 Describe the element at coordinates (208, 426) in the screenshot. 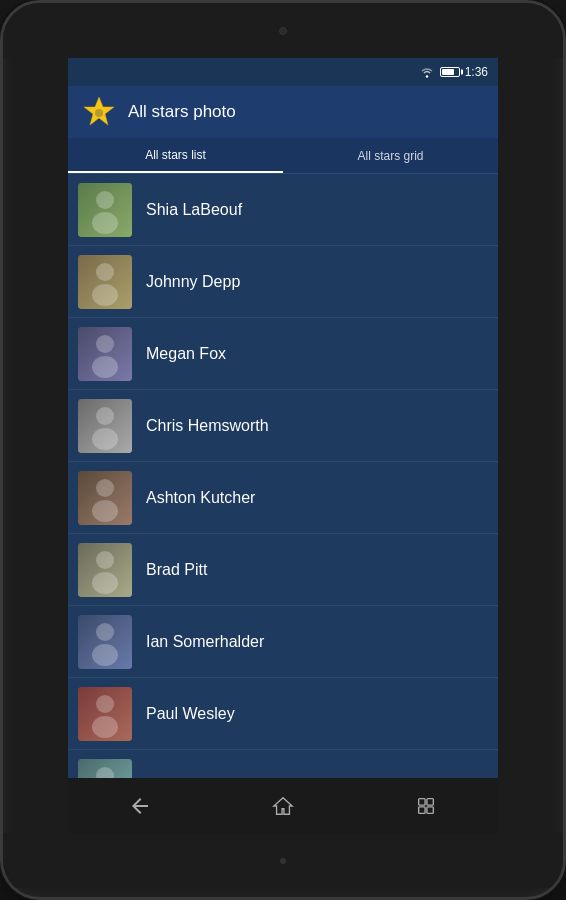

I see `star-name: Chris Hemsworth` at that location.